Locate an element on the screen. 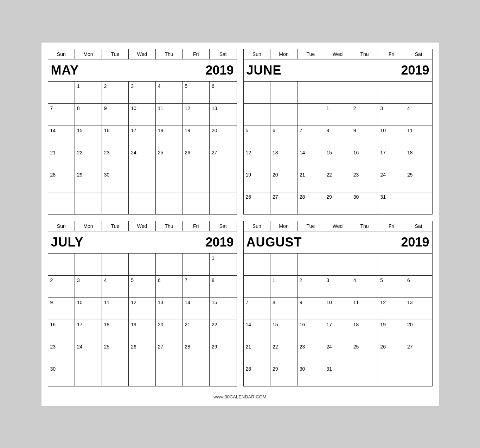  day-cell: 5 is located at coordinates (142, 287).